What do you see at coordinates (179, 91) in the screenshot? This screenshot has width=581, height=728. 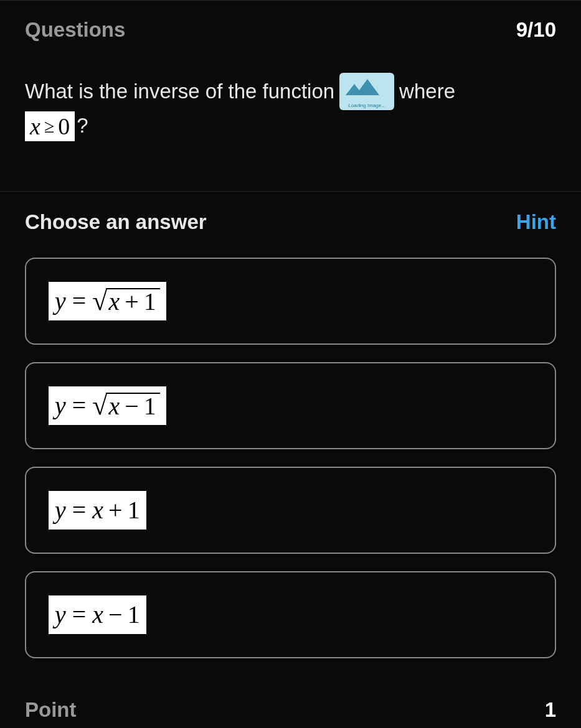 I see `question-prefix: What is the inverse of the function` at bounding box center [179, 91].